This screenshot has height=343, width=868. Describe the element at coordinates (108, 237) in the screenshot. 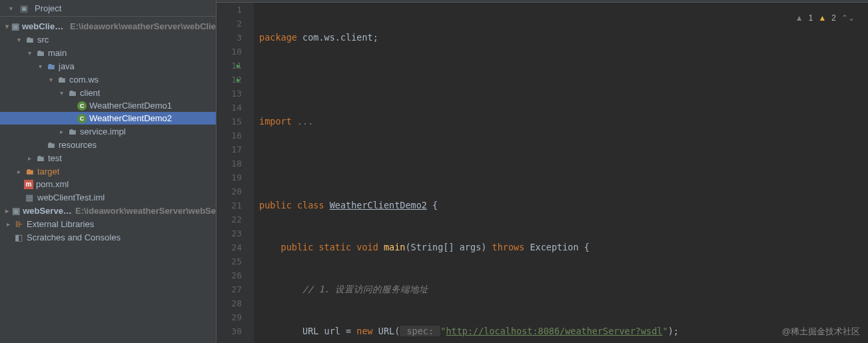

I see `tree-node-scratches: ◧Scratches and Consoles` at that location.